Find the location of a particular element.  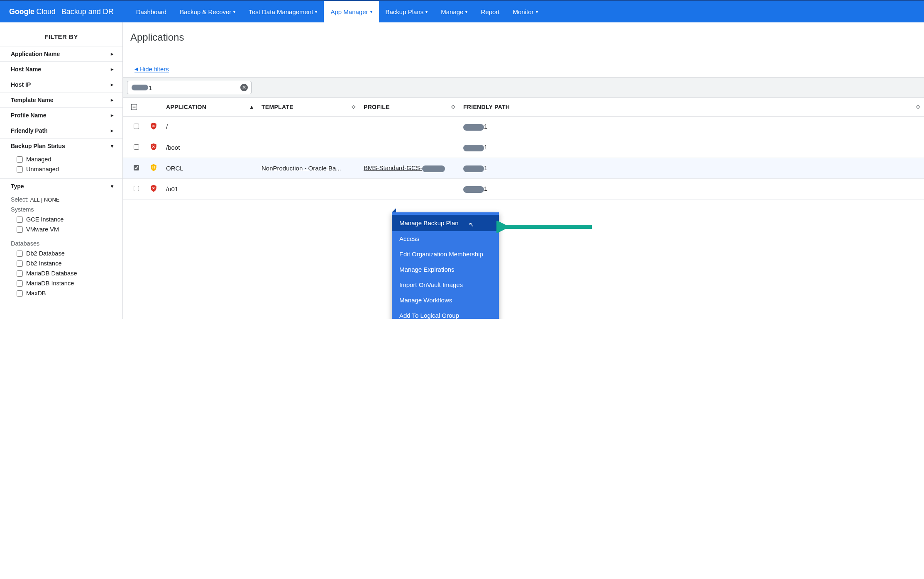

nav-backup-plans: Backup Plans▾ is located at coordinates (407, 12).